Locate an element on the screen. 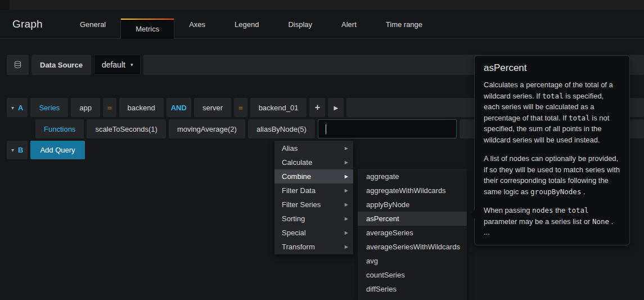 This screenshot has width=644, height=300. function-scaletoseconds: scaleToSeconds(1) is located at coordinates (126, 129).